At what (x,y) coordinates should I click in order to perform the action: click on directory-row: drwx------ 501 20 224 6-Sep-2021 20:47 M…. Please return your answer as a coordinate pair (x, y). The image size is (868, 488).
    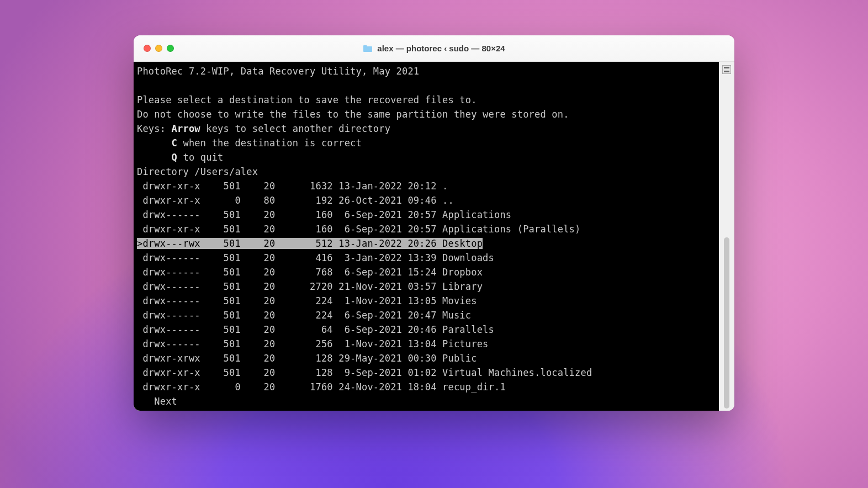
    Looking at the image, I should click on (427, 315).